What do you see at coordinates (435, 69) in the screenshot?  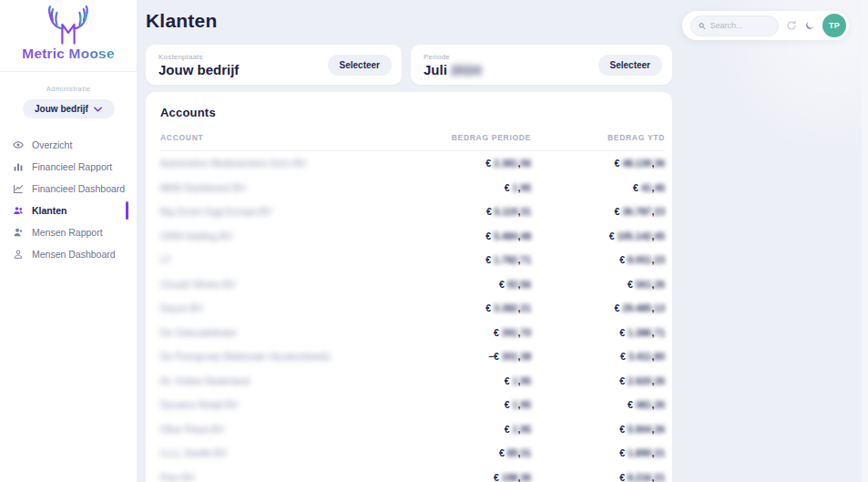 I see `periode-month: Juli` at bounding box center [435, 69].